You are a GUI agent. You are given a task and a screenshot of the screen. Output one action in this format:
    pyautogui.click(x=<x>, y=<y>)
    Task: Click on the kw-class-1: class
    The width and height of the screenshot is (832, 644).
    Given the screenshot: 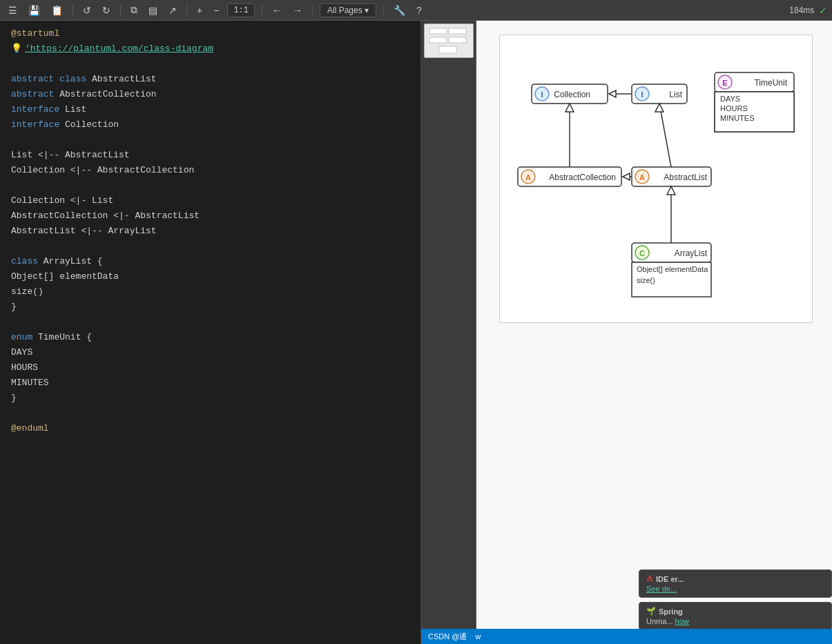 What is the action you would take?
    pyautogui.click(x=73, y=79)
    